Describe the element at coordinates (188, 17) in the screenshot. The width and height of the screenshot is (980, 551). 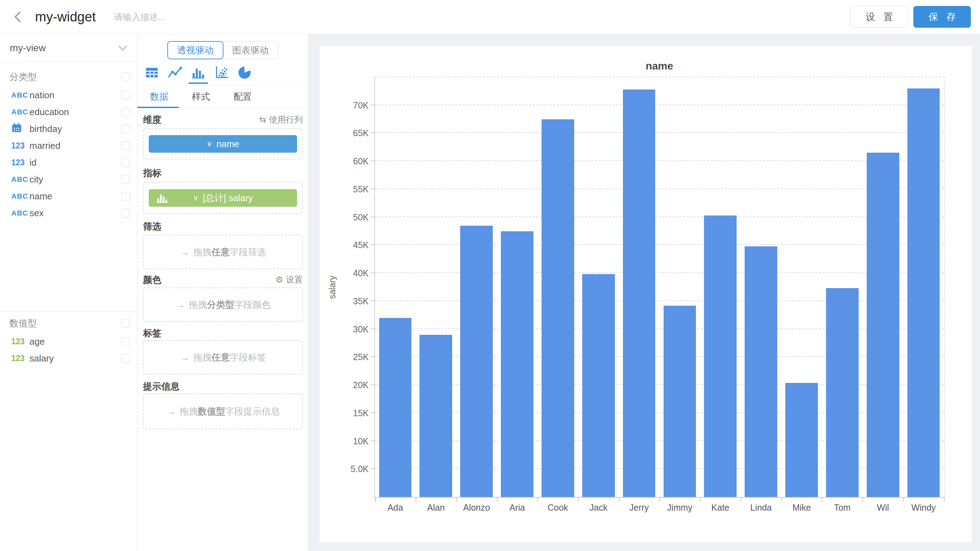
I see `description-input` at that location.